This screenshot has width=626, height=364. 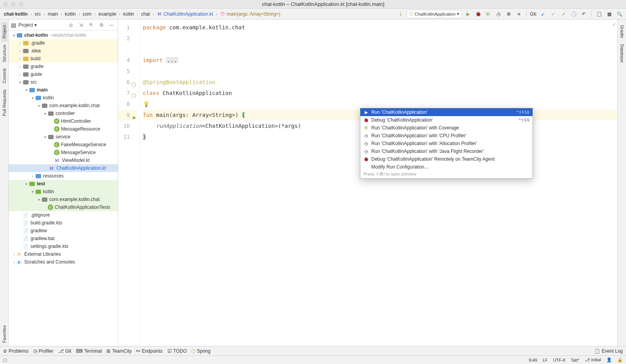 I want to click on menu-item-coverage: ⛨Run 'ChatKotlinApplication' with Covera…, so click(x=446, y=128).